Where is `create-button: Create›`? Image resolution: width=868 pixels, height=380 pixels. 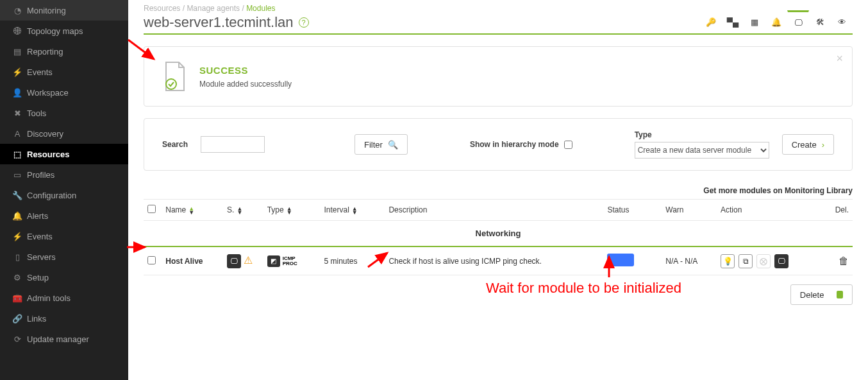
create-button: Create› is located at coordinates (808, 144).